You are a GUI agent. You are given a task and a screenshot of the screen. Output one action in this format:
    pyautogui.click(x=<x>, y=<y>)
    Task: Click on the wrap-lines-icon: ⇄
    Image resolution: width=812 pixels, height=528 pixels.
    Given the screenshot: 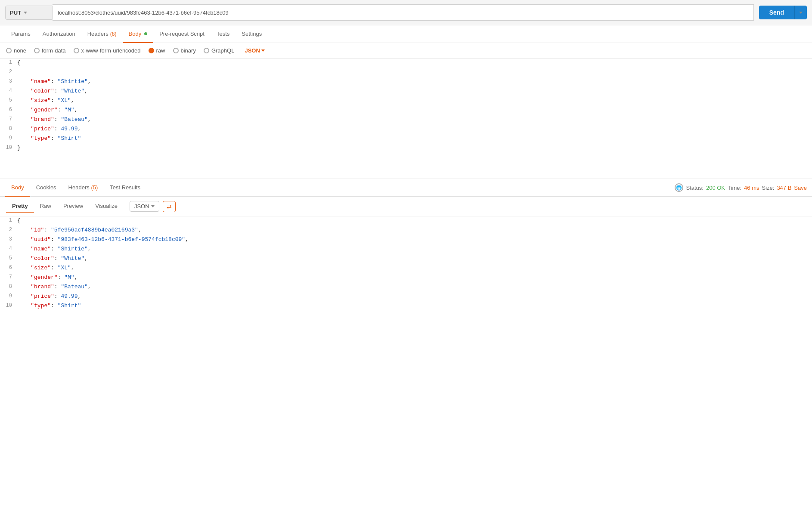 What is the action you would take?
    pyautogui.click(x=169, y=207)
    